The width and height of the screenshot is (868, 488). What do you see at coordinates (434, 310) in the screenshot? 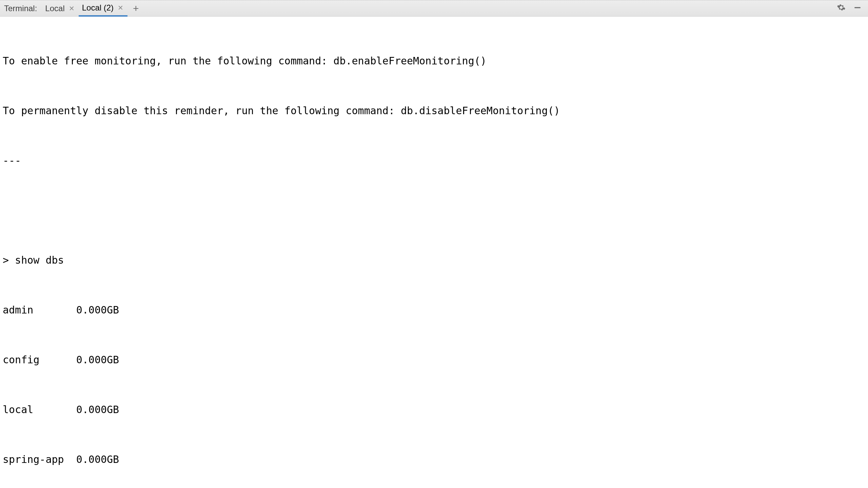
I see `terminal-line: admin 0.000GB` at bounding box center [434, 310].